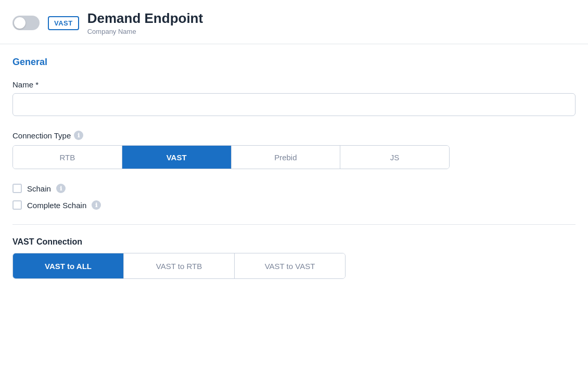 The height and width of the screenshot is (383, 588). Describe the element at coordinates (294, 105) in the screenshot. I see `name-input` at that location.